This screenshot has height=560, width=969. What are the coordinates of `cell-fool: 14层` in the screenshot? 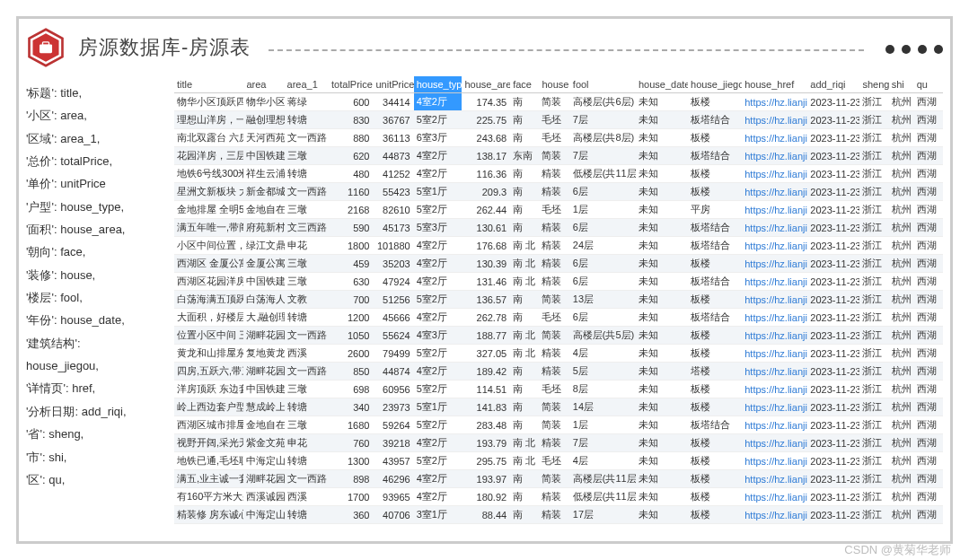 It's located at (603, 407).